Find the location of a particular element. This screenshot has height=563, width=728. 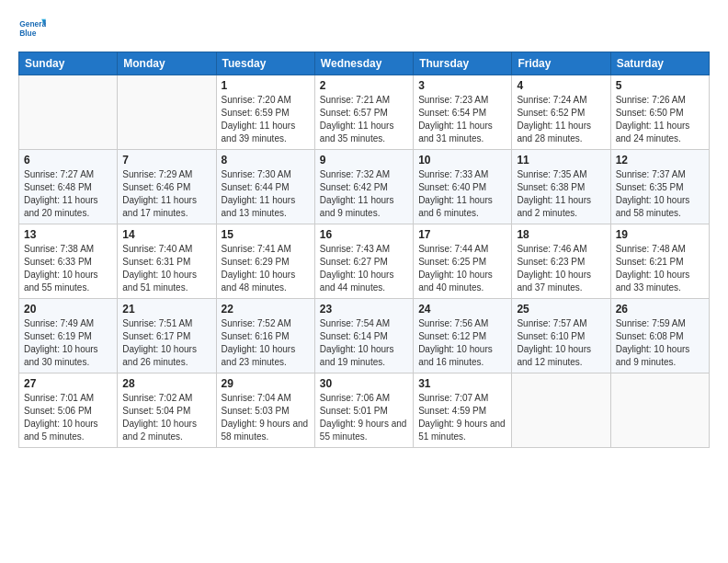

day-number: 16 is located at coordinates (364, 235).